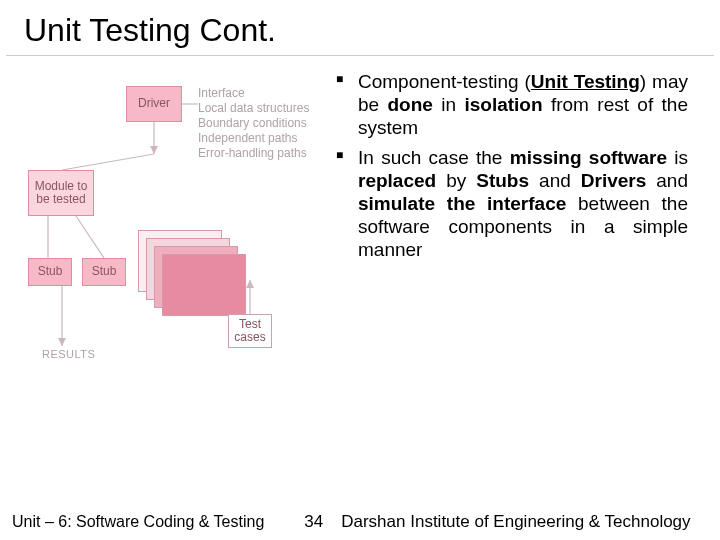  Describe the element at coordinates (61, 193) in the screenshot. I see `diagram-box-module: Module to be tested` at that location.